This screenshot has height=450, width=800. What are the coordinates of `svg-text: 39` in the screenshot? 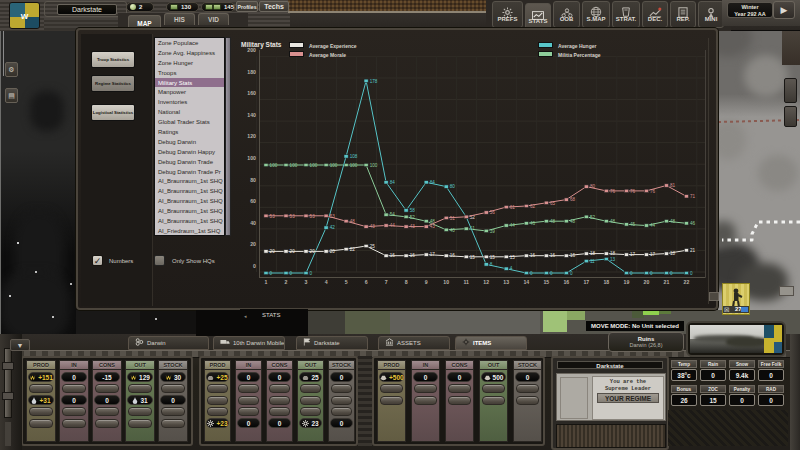 It's located at (493, 232).